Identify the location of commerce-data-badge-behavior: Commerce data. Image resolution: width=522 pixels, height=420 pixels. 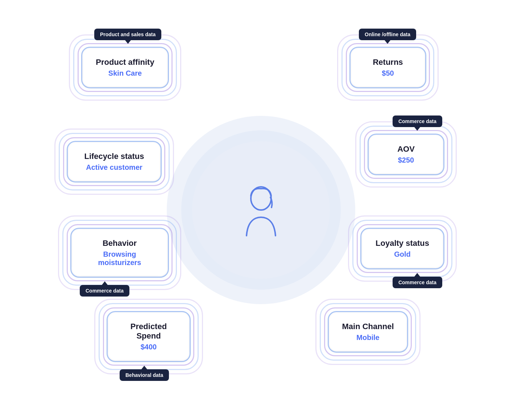
(104, 291).